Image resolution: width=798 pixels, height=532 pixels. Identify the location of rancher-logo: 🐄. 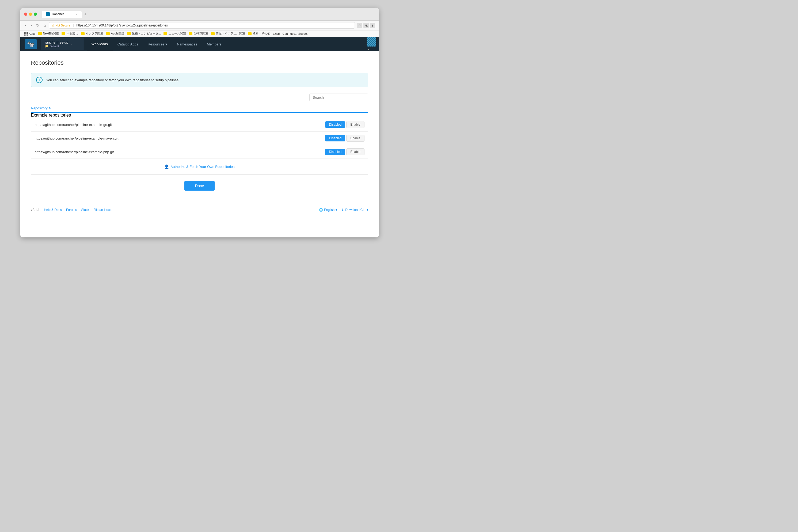
(31, 44).